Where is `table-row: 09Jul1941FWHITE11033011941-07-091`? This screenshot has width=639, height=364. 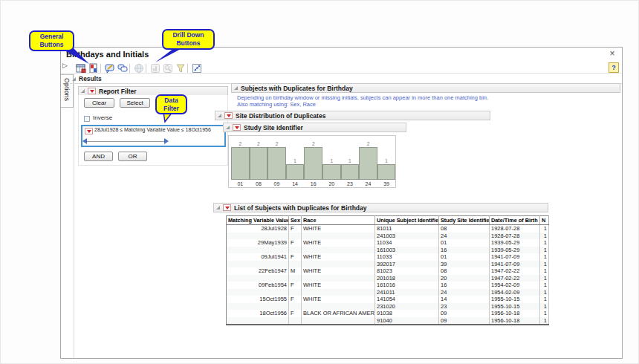
table-row: 09Jul1941FWHITE11033011941-07-091 is located at coordinates (388, 257).